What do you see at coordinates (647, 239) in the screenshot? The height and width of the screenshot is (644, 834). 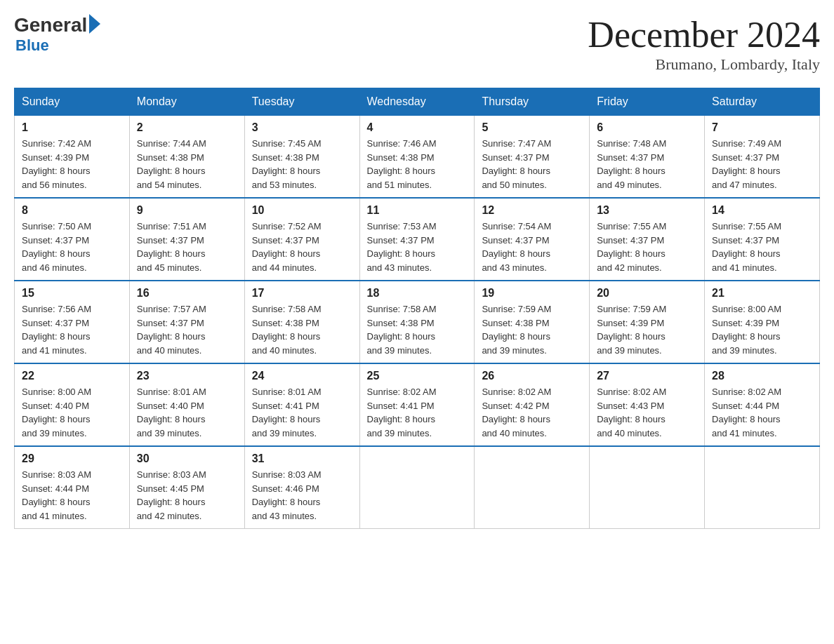 I see `calendar-cell: 13 Sunrise: 7:55 AMSunset: 4:37 PMDaylig…` at bounding box center [647, 239].